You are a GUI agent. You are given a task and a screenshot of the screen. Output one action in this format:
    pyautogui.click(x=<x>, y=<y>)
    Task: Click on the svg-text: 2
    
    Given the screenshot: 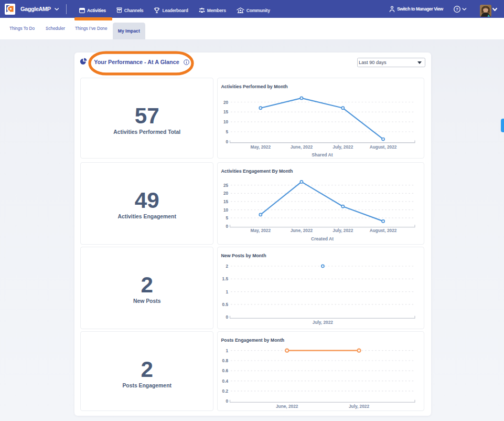 What is the action you would take?
    pyautogui.click(x=227, y=267)
    